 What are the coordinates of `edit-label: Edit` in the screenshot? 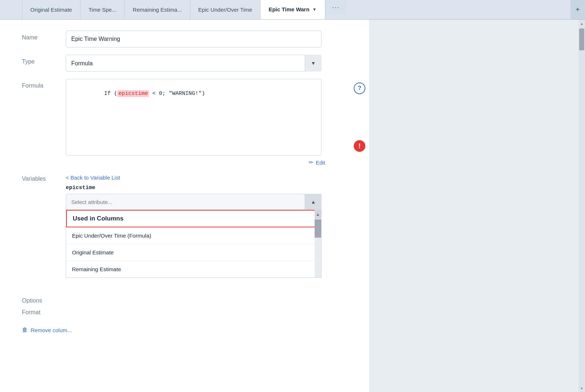 It's located at (320, 163).